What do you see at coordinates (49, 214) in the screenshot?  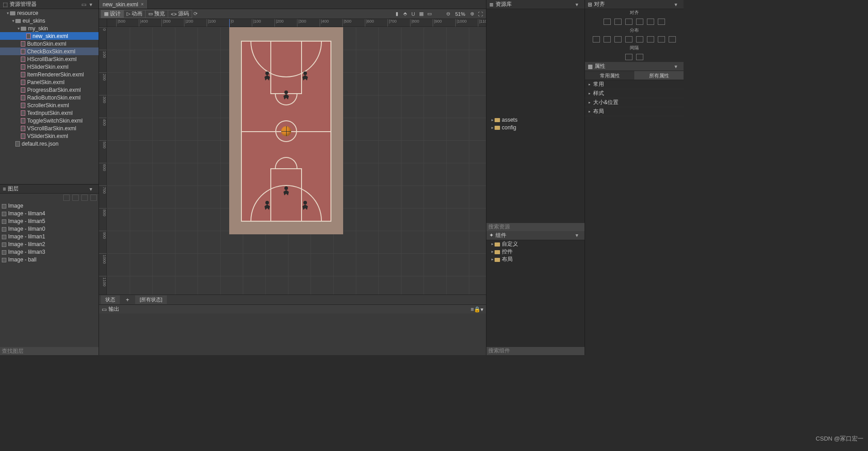 I see `layer-item: Image - lilman4` at bounding box center [49, 214].